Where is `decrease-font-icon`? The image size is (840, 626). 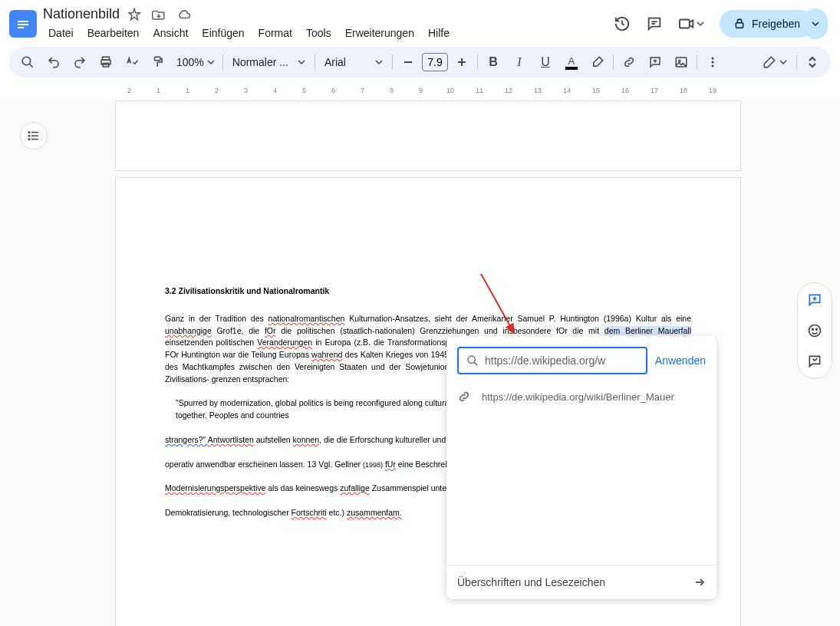 decrease-font-icon is located at coordinates (408, 62).